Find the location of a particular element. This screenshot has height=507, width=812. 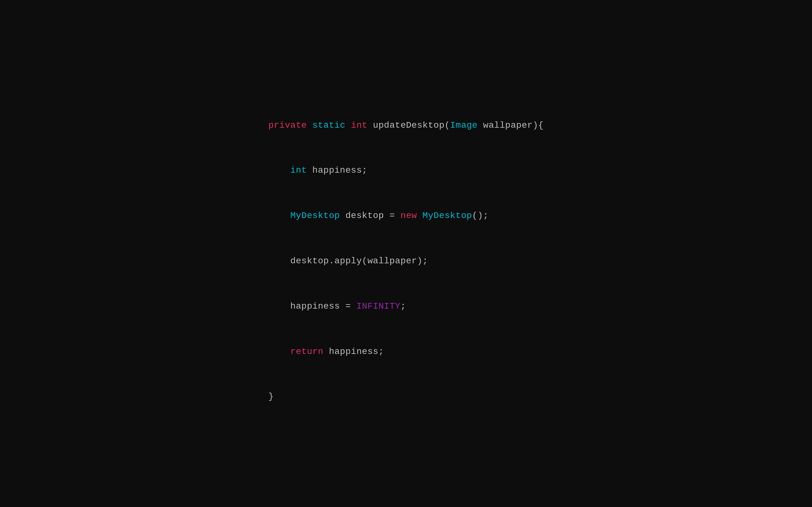

keyword-static: static is located at coordinates (329, 125).